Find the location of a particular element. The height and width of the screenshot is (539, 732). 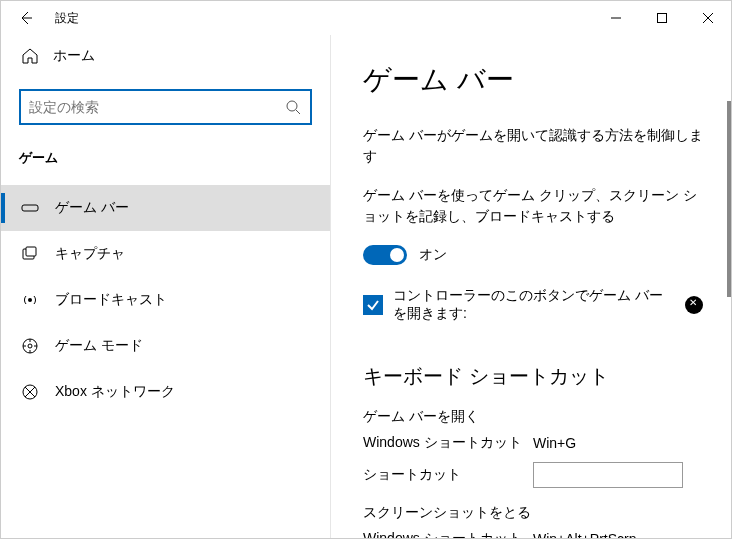

maximize-icon is located at coordinates (662, 18).